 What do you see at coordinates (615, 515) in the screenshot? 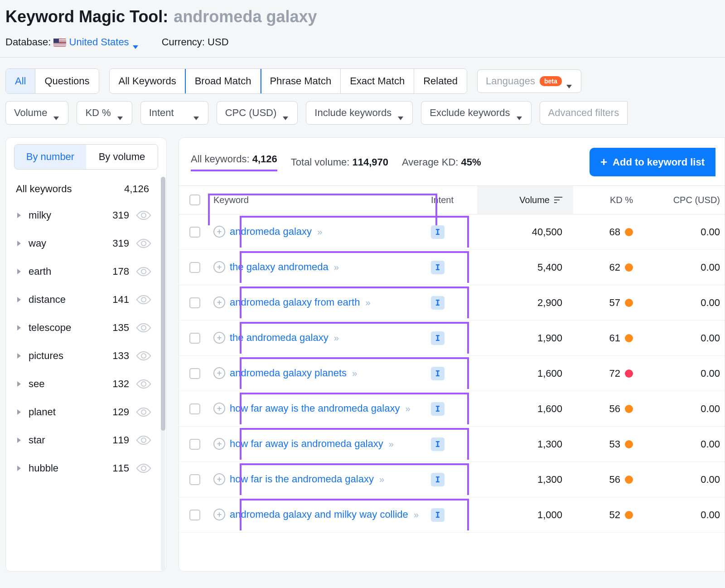
I see `kd-value: 52` at bounding box center [615, 515].